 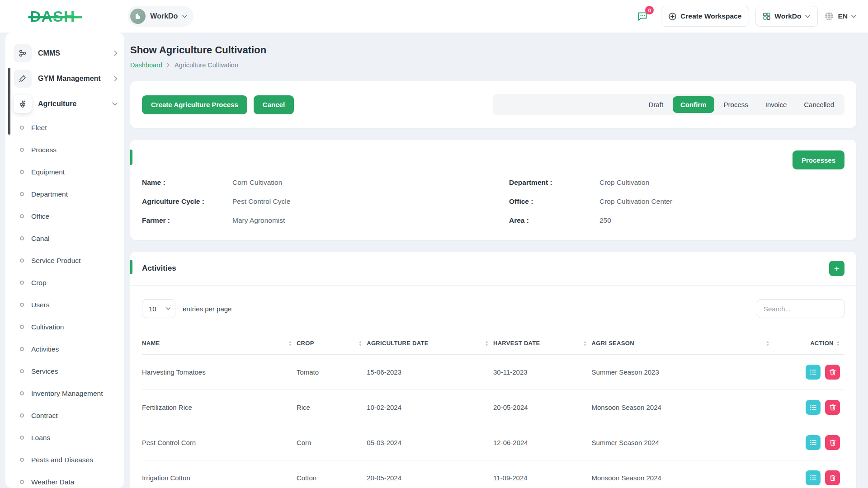 I want to click on sidebar-item-users: Users, so click(x=66, y=305).